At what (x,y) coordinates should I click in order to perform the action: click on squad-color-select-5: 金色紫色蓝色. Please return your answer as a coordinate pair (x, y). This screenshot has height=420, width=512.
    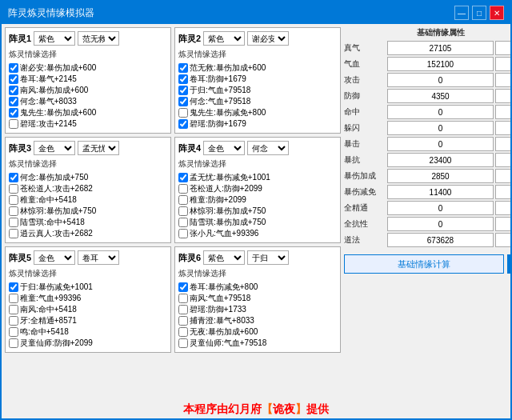
    Looking at the image, I should click on (54, 258).